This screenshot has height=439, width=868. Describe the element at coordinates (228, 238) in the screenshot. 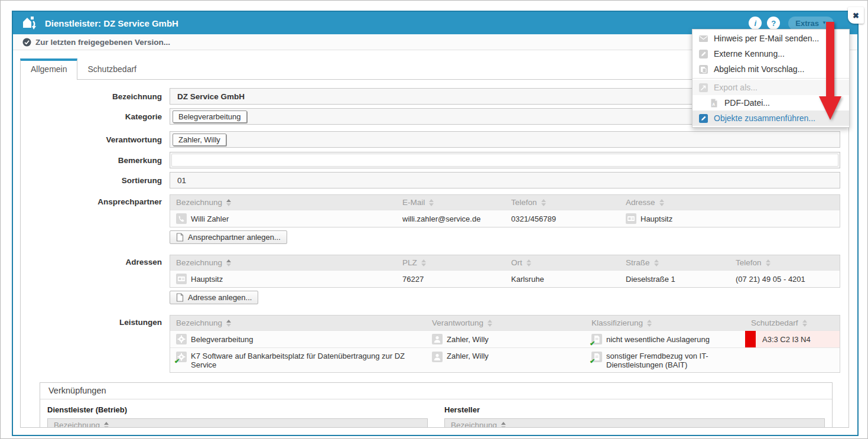

I see `add-ansprechpartner-button: Ansprechpartner anlegen...` at that location.